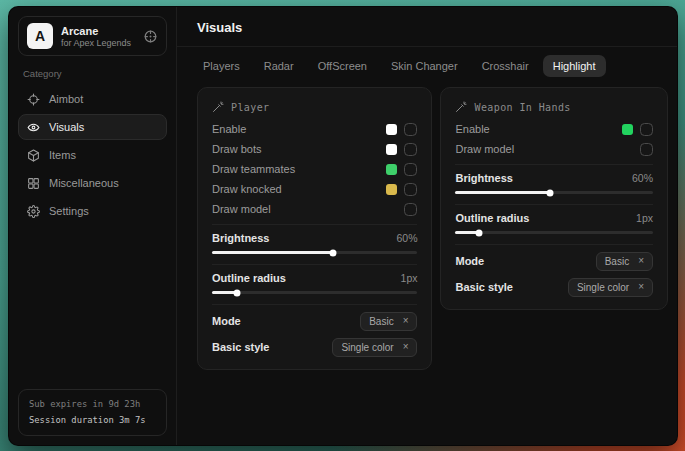 The height and width of the screenshot is (451, 685). Describe the element at coordinates (92, 211) in the screenshot. I see `sidebar-item-settings: Settings` at that location.